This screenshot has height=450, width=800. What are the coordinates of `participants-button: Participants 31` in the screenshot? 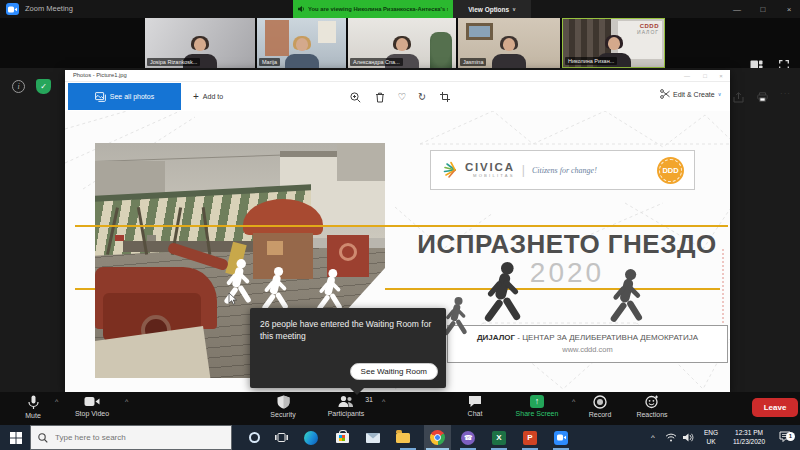 It's located at (346, 406).